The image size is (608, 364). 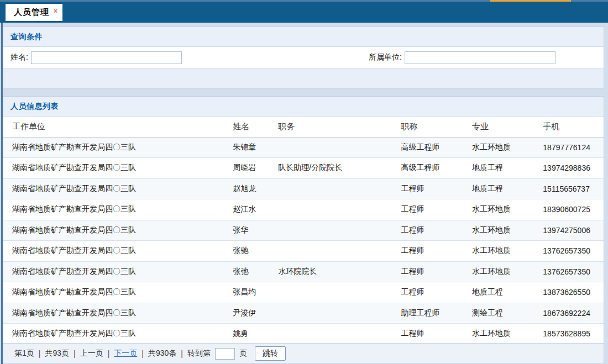 I want to click on cell-name: 赵旭龙, so click(x=255, y=189).